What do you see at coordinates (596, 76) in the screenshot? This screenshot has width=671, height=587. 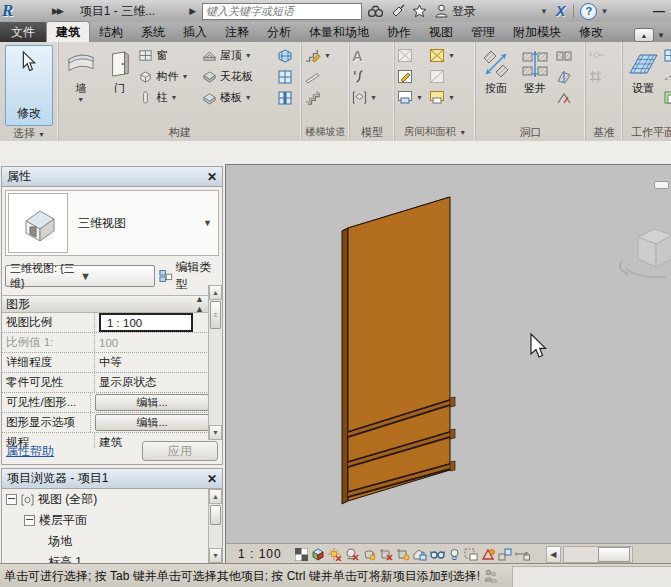 I see `grid-button` at bounding box center [596, 76].